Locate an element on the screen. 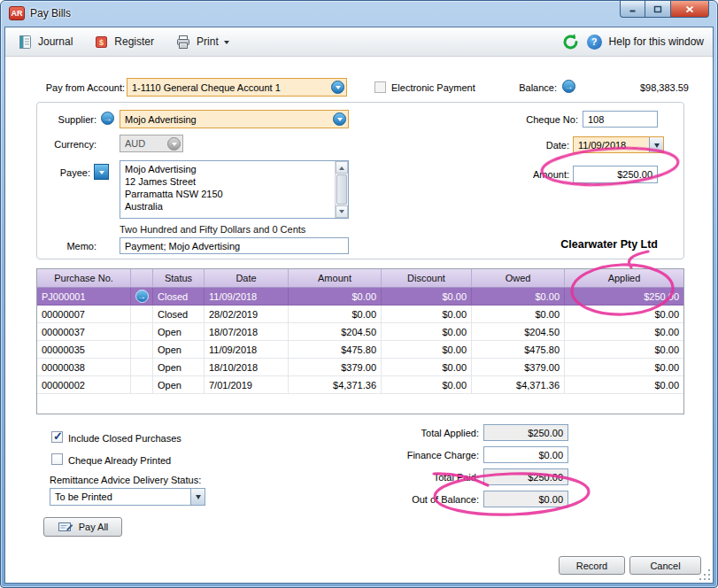 Image resolution: width=718 pixels, height=588 pixels. supplier-detail-arrow-icon: → is located at coordinates (108, 119).